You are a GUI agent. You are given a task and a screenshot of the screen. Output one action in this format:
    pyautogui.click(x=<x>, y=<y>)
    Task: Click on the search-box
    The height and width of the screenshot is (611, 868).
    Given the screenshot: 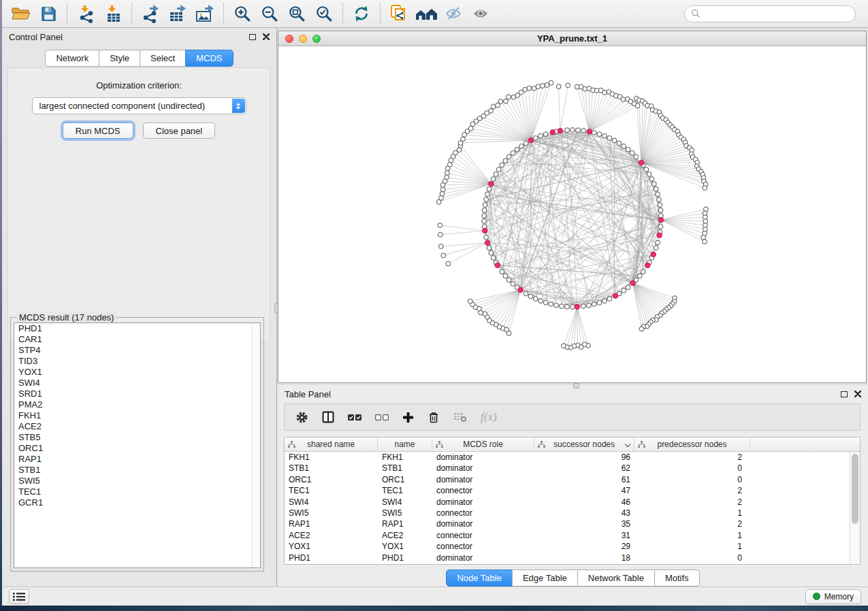 What is the action you would take?
    pyautogui.click(x=770, y=14)
    